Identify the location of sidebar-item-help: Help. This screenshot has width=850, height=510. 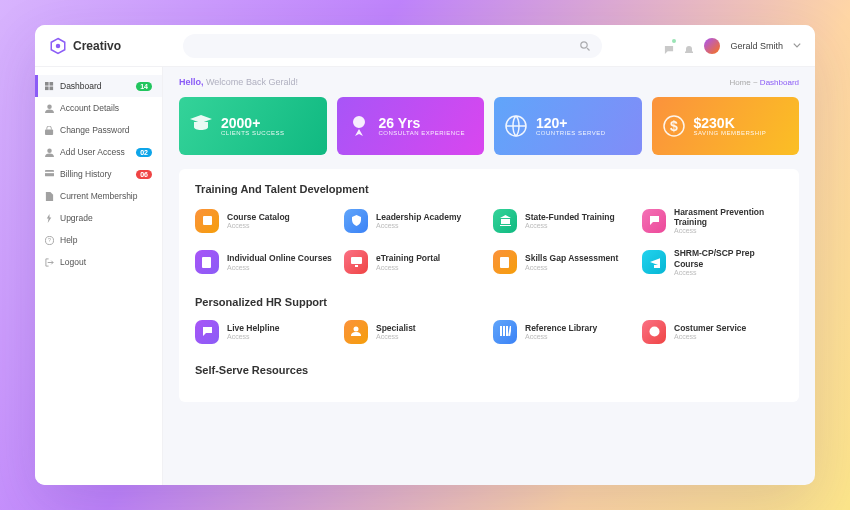
(98, 240).